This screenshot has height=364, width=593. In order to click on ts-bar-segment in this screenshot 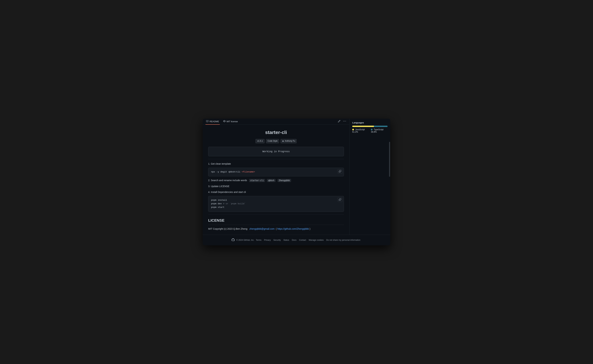, I will do `click(381, 126)`.